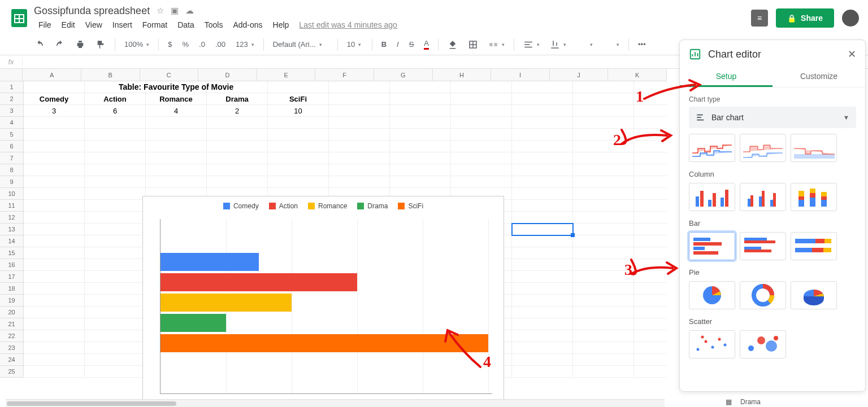  Describe the element at coordinates (462, 75) in the screenshot. I see `col-header-H: H` at that location.